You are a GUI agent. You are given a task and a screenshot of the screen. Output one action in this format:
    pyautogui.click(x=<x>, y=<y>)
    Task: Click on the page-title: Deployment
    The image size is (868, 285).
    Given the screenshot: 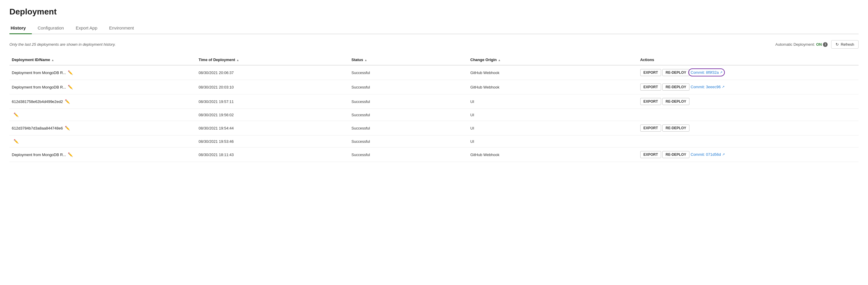 What is the action you would take?
    pyautogui.click(x=434, y=12)
    